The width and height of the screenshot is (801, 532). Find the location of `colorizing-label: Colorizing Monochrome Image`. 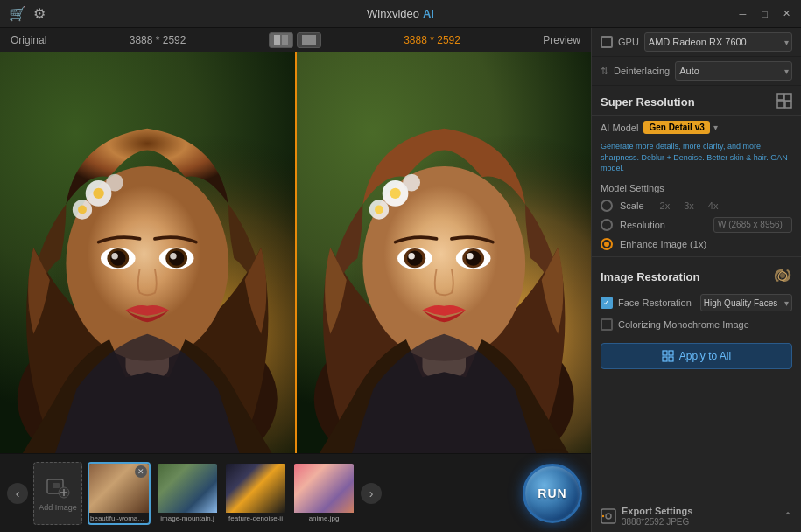

colorizing-label: Colorizing Monochrome Image is located at coordinates (684, 325).